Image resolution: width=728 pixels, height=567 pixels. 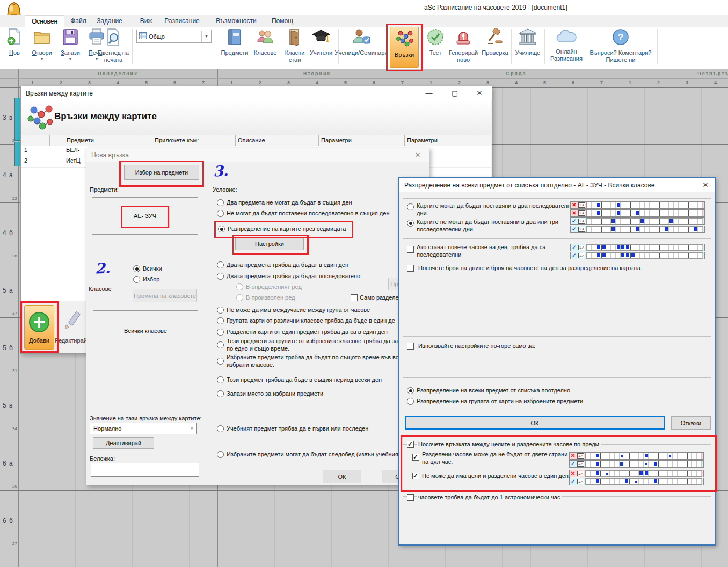 I want to click on classes-all-radio, so click(x=136, y=268).